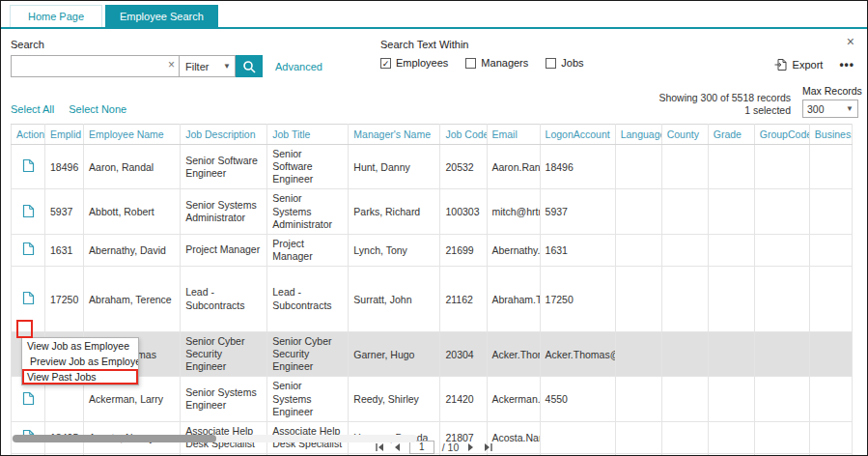 Image resolution: width=868 pixels, height=456 pixels. I want to click on context-menu-item-preview-job-as-employee: Preview Job as Employee, so click(80, 361).